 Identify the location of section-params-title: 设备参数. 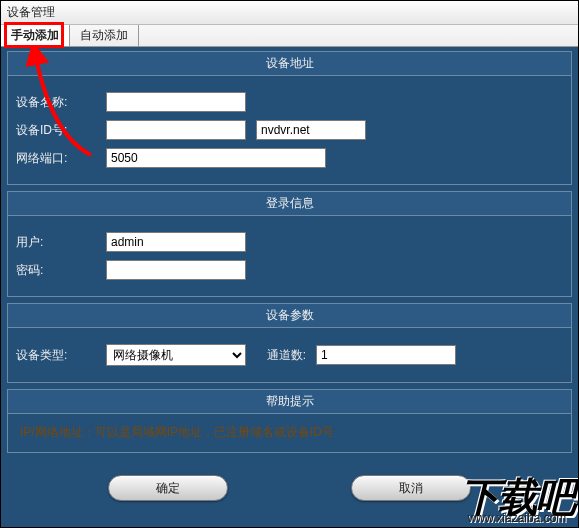
(290, 316).